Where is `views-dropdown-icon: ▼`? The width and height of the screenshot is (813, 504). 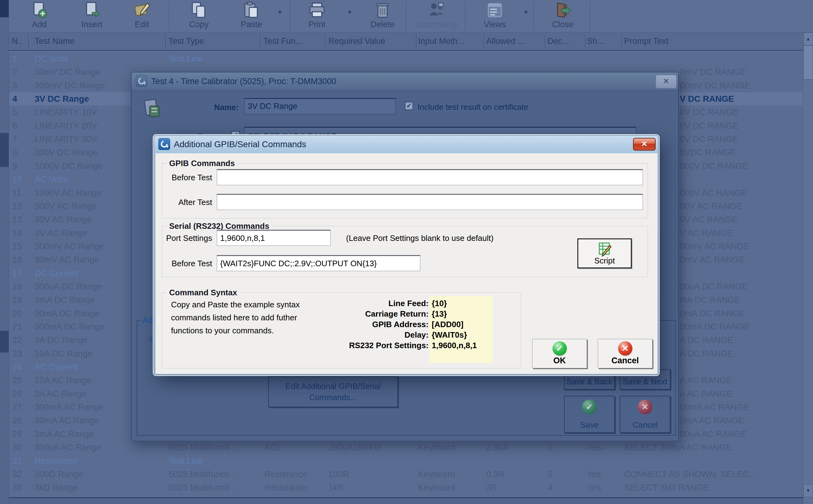 views-dropdown-icon: ▼ is located at coordinates (526, 13).